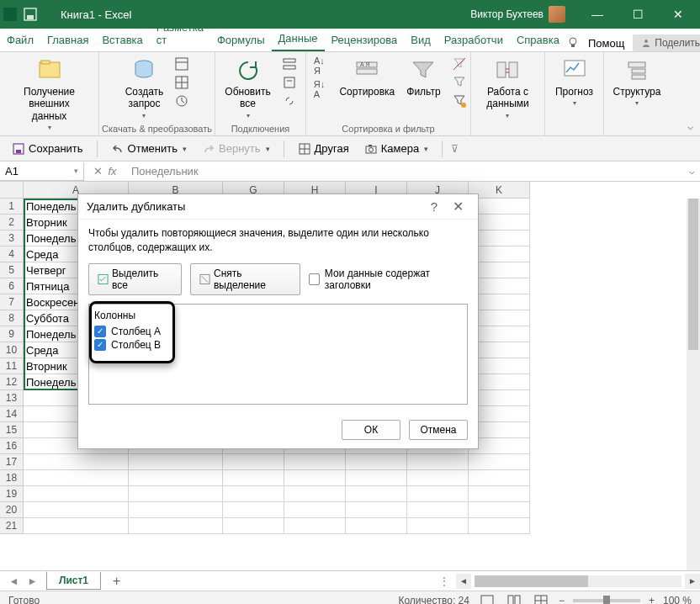  I want to click on columns-listbox: Колонны ✓ Столбец A ✓ Столбец B, so click(278, 354).